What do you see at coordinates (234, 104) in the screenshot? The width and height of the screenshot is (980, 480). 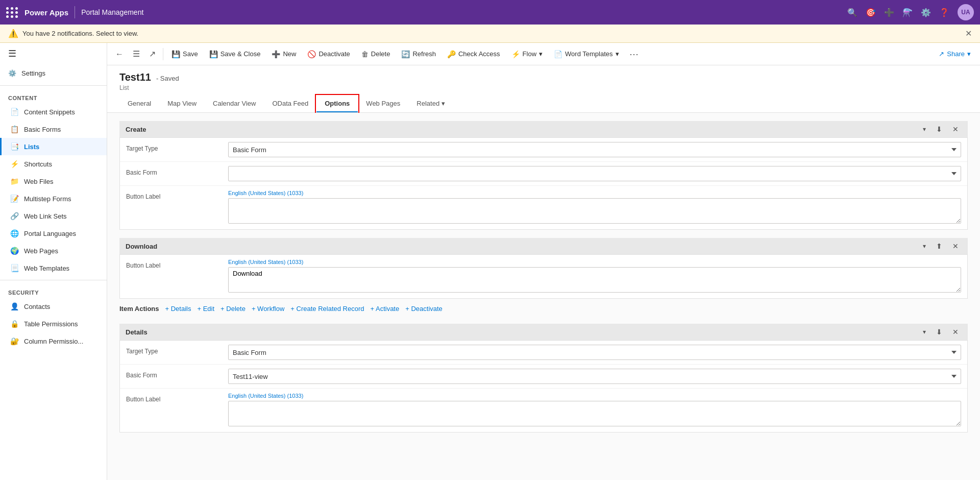 I see `tab-calendar-view: Calendar View` at bounding box center [234, 104].